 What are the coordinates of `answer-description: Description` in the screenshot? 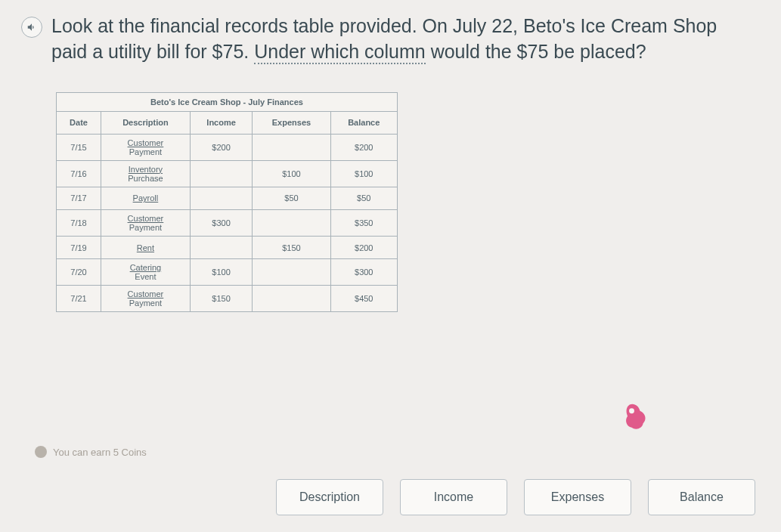 It's located at (330, 497).